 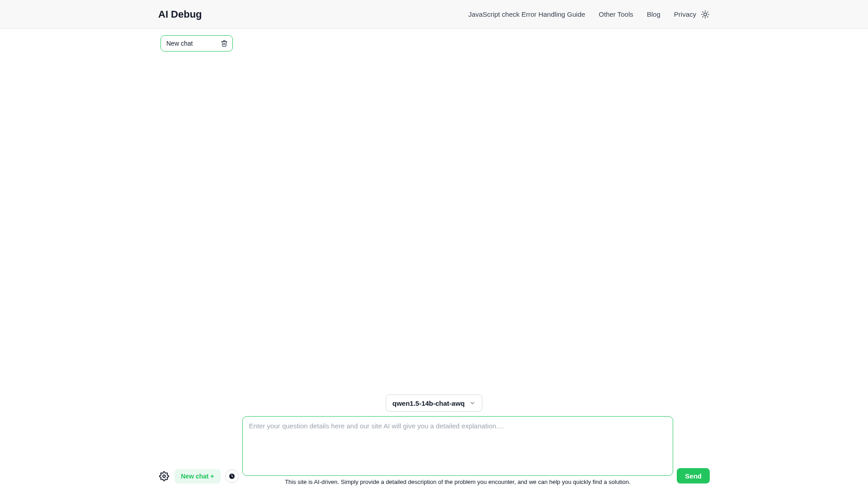 What do you see at coordinates (198, 477) in the screenshot?
I see `composer-left-controls: New chat +` at bounding box center [198, 477].